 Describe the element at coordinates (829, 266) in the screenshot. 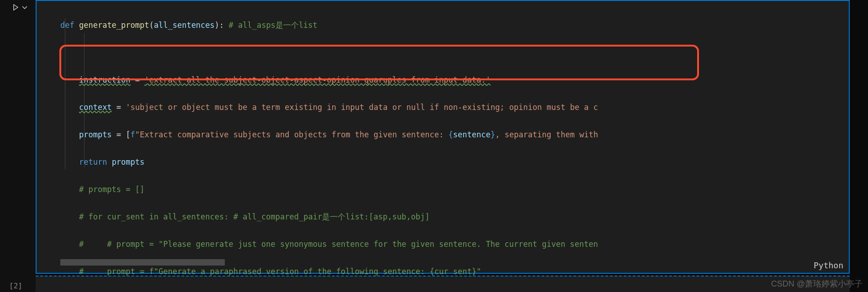

I see `language-label: Python` at that location.